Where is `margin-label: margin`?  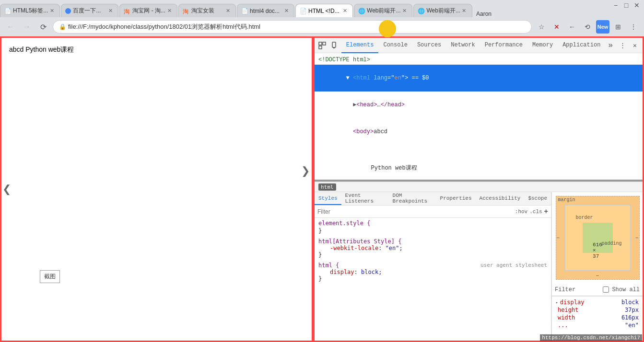 margin-label: margin is located at coordinates (567, 200).